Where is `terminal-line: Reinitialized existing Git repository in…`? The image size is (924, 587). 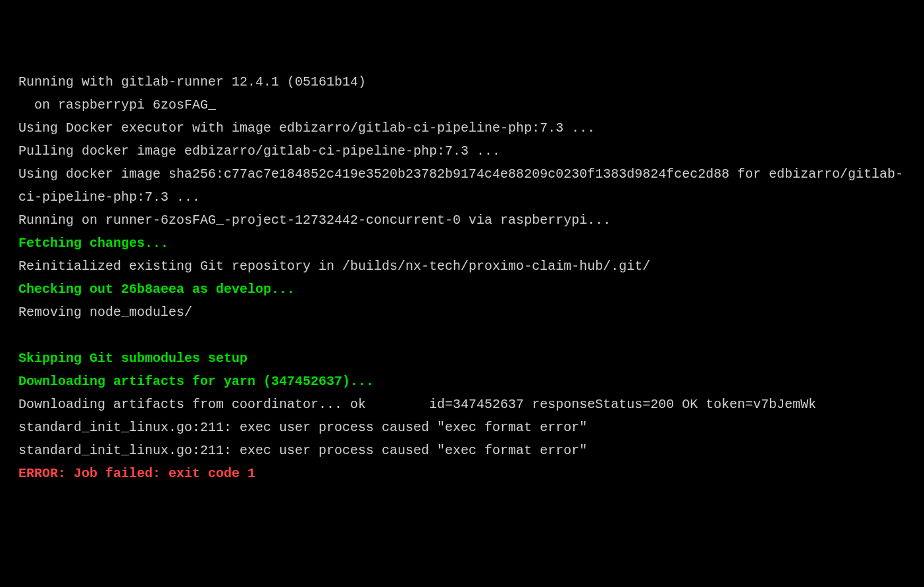
terminal-line: Reinitialized existing Git repository in… is located at coordinates (462, 266).